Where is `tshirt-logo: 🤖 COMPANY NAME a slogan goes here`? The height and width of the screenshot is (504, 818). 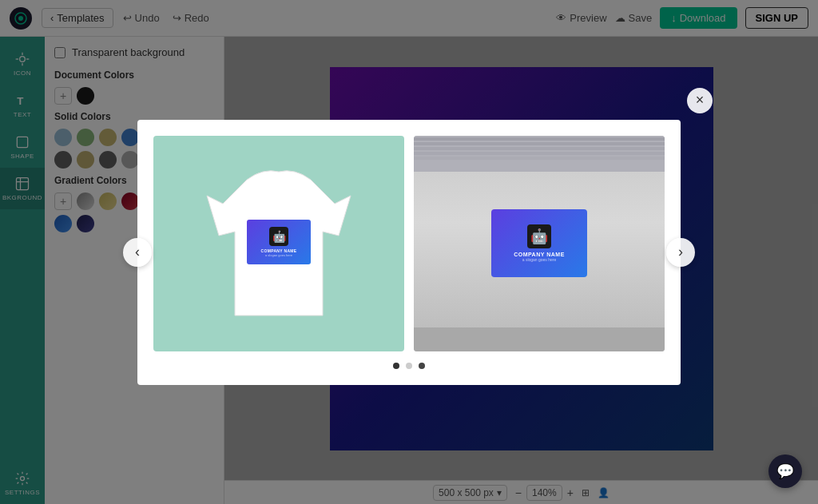 tshirt-logo: 🤖 COMPANY NAME a slogan goes here is located at coordinates (279, 242).